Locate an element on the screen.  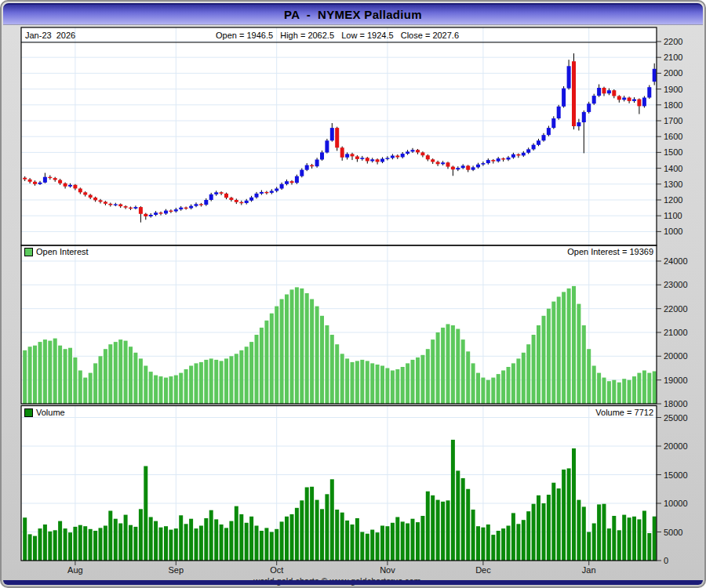
svg-text: 21000 is located at coordinates (676, 332).